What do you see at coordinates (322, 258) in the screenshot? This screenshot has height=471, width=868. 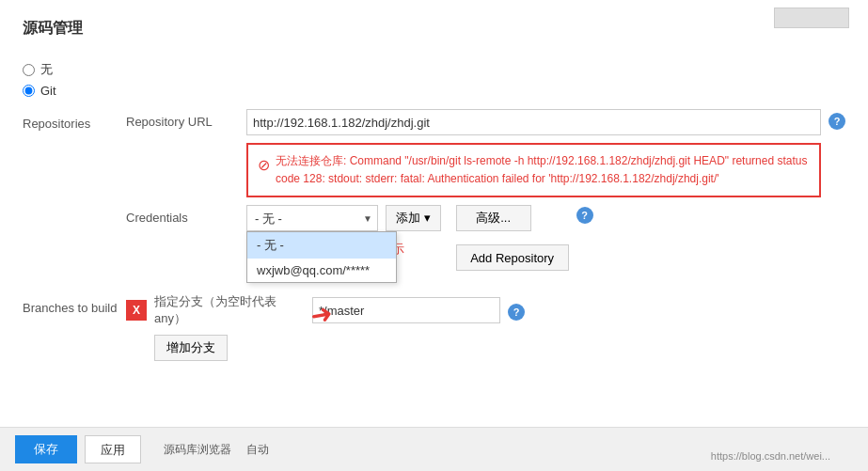 I see `credentials-dropdown: - 无 - wxjwb@qq.com/*****` at bounding box center [322, 258].